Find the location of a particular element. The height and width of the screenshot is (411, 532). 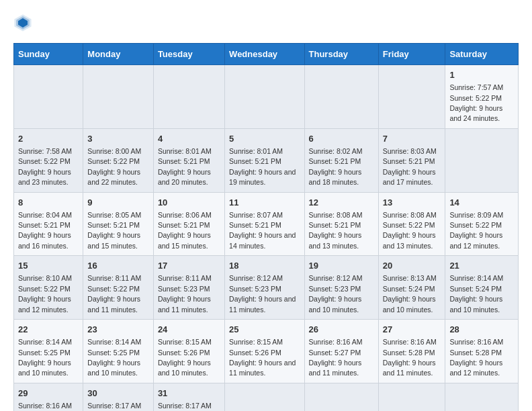

sunset: Sunset: 5:27 PM is located at coordinates (335, 353).